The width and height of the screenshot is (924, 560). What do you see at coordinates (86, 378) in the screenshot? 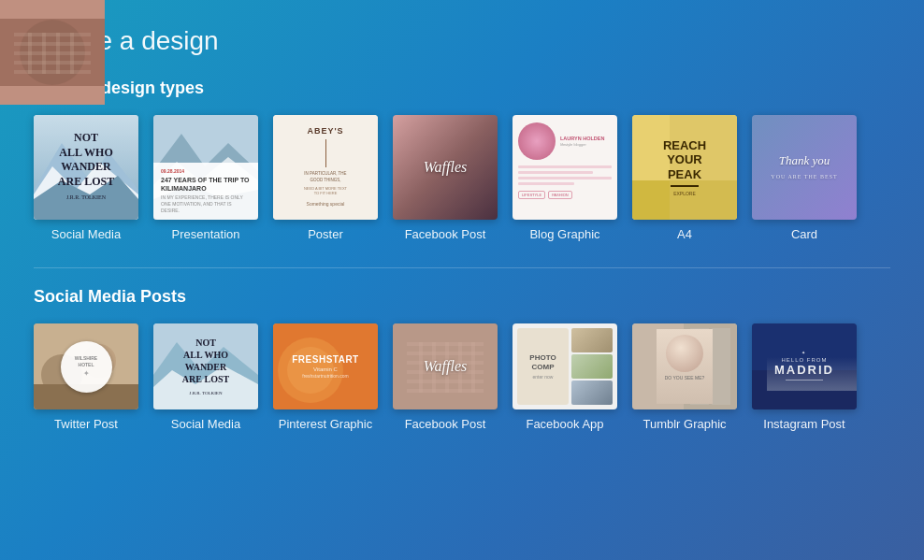
I see `design-item-twitter-post: WILSHIREHOTEL ✦ Twitter Post` at bounding box center [86, 378].